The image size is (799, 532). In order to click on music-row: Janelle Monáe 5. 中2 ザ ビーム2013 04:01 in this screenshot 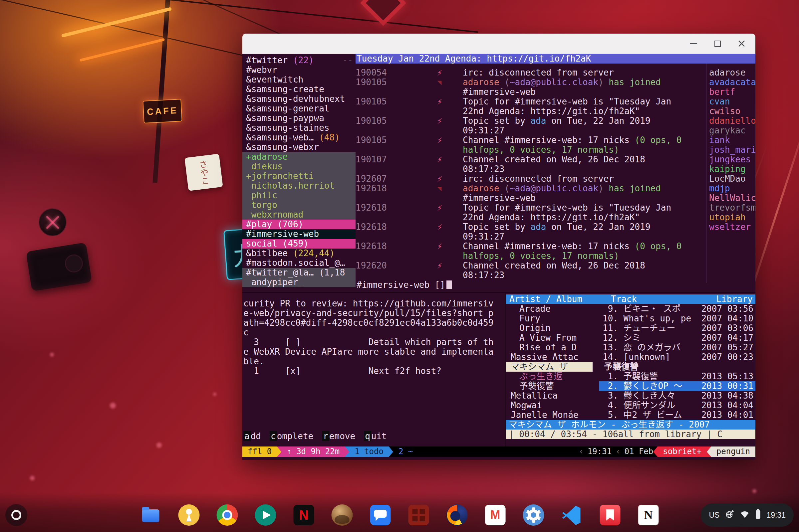, I will do `click(631, 415)`.